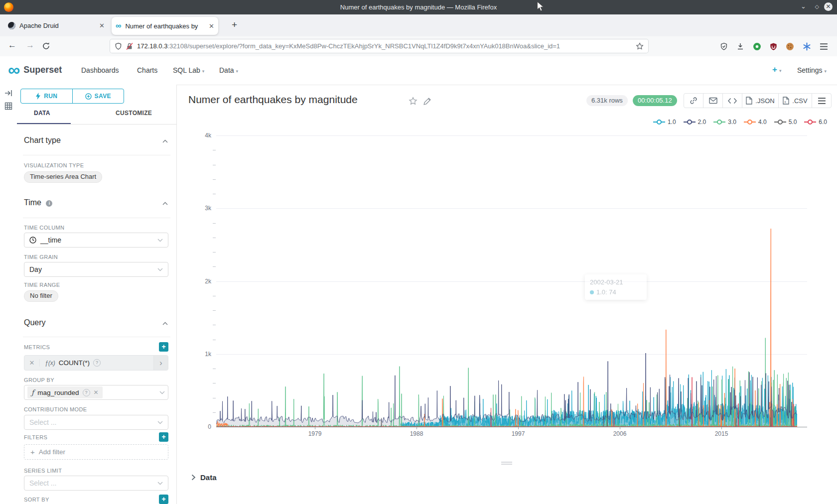  Describe the element at coordinates (38, 203) in the screenshot. I see `section-time: Time i` at that location.